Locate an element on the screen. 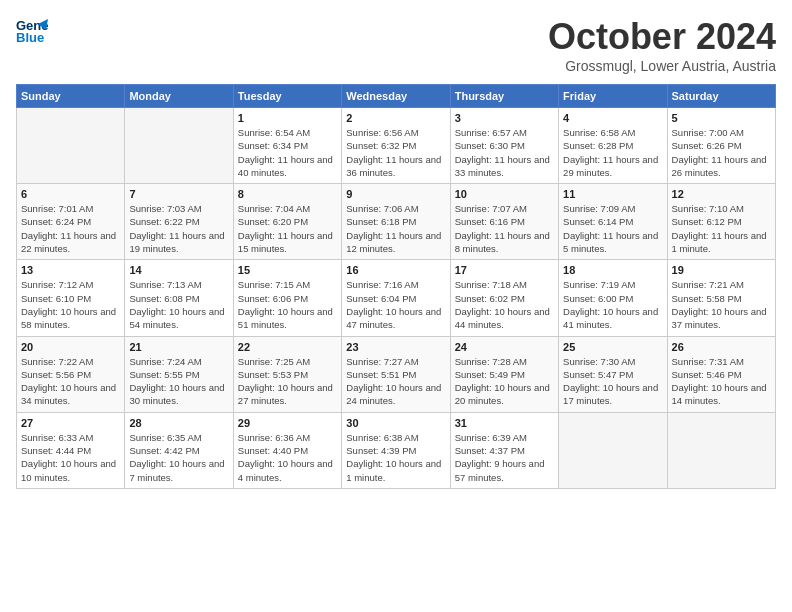  day-info: Sunrise: 7:10 AMSunset: 6:12 PMDaylight:… is located at coordinates (722, 228).